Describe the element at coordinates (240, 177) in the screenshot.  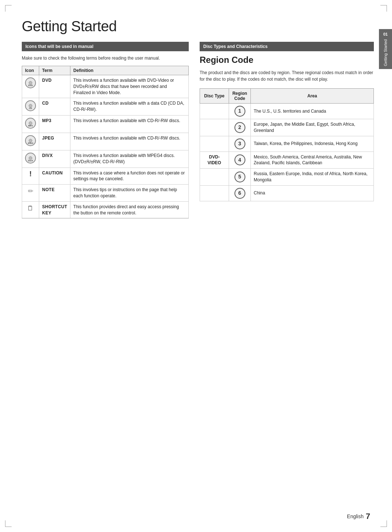
I see `region-code-cell-4: 5` at that location.